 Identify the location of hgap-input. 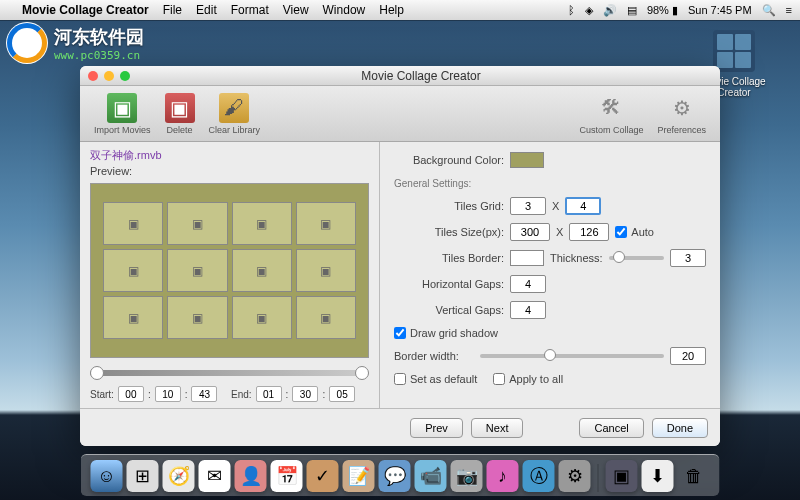
(528, 284).